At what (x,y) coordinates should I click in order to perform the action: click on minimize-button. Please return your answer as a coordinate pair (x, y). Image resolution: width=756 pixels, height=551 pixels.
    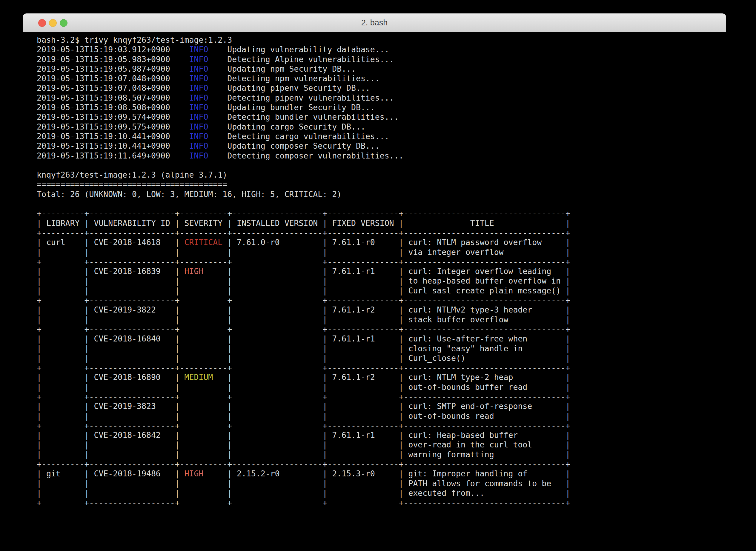
    Looking at the image, I should click on (53, 23).